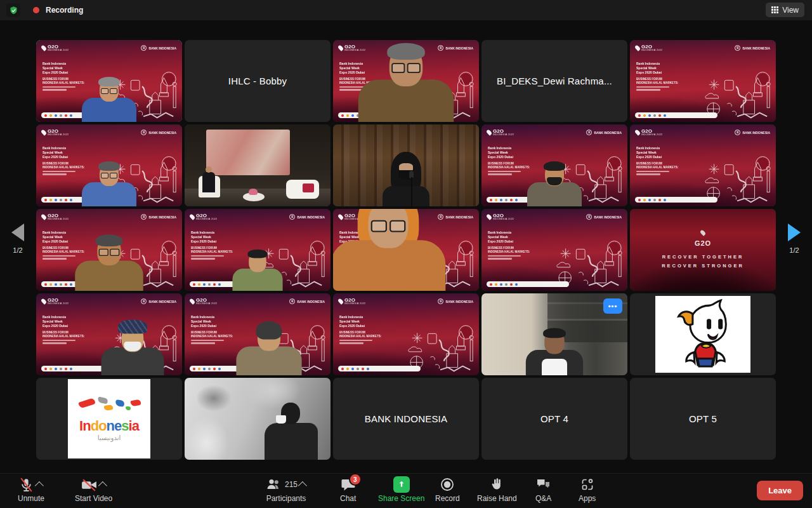 The height and width of the screenshot is (508, 812). I want to click on security-shield-icon, so click(13, 10).